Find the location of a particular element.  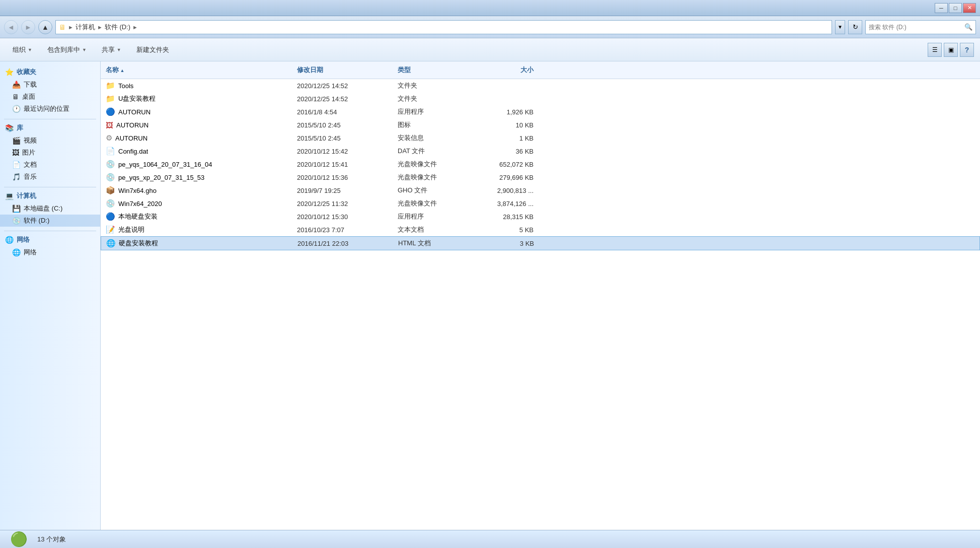

file-type-icon: 🔵 is located at coordinates (111, 217).